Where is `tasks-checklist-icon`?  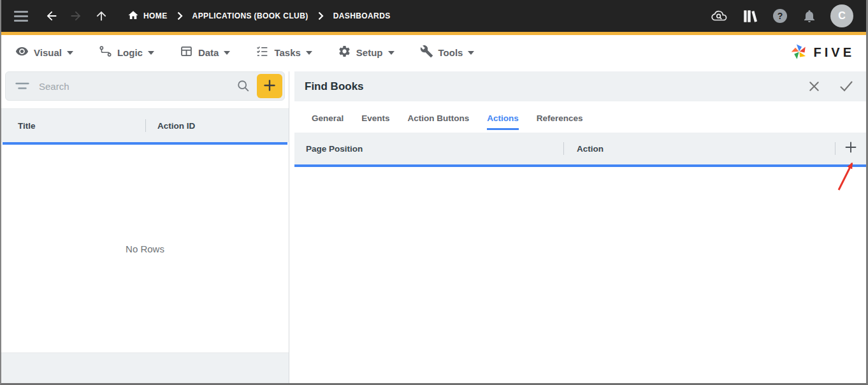 tasks-checklist-icon is located at coordinates (263, 52).